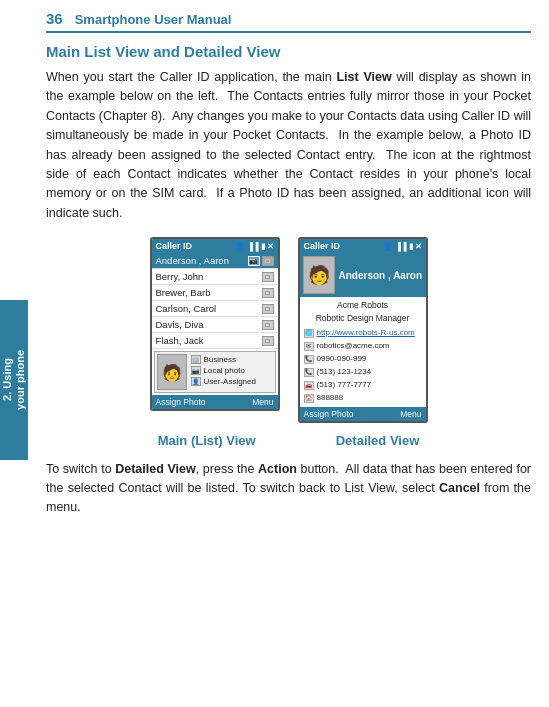  What do you see at coordinates (363, 372) in the screenshot?
I see `detail-row: 📞 (513) 123-1234` at bounding box center [363, 372].